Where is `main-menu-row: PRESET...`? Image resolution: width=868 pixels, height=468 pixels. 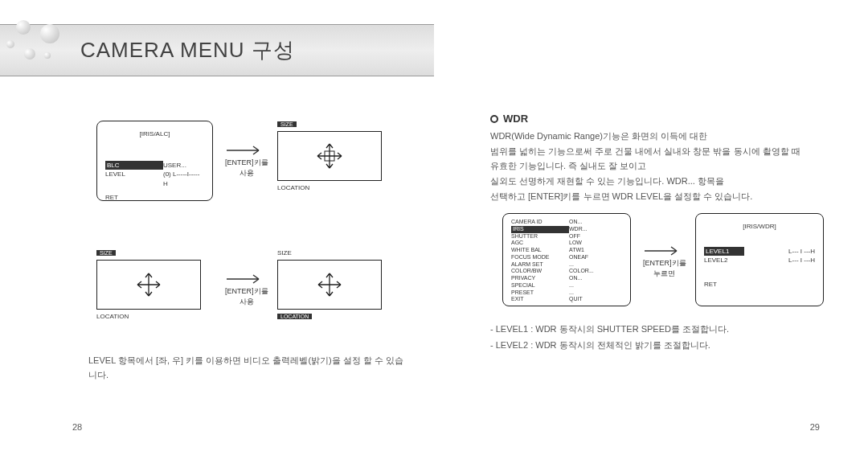
main-menu-row: PRESET... is located at coordinates (567, 293).